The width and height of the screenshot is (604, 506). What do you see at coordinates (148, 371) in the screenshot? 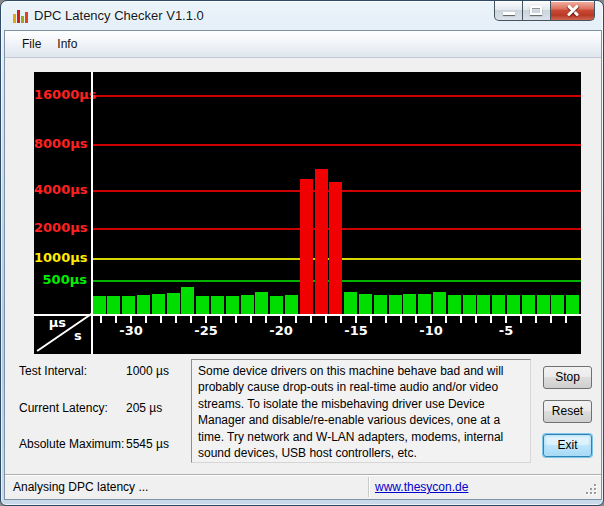
I see `test-interval-value: 1000 µs` at bounding box center [148, 371].